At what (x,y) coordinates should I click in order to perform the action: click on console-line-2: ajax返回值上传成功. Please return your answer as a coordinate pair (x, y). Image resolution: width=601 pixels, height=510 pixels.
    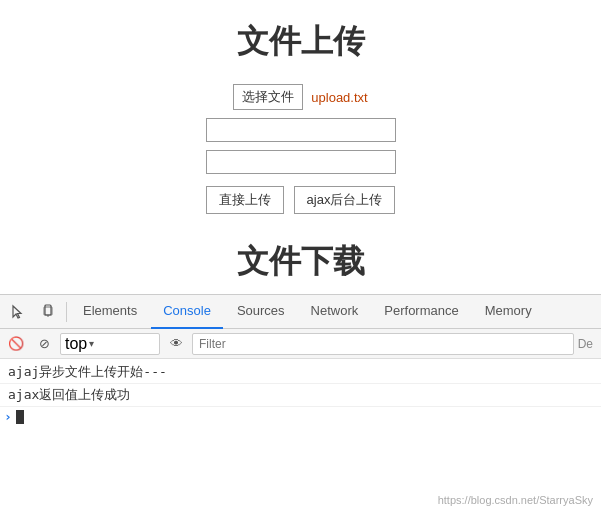
    Looking at the image, I should click on (300, 396).